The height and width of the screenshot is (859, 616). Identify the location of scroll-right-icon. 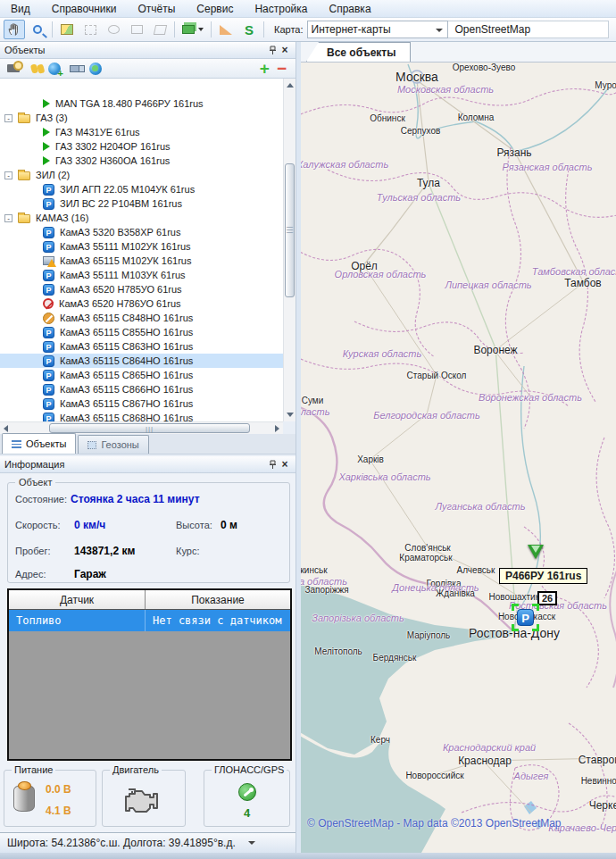
(277, 429).